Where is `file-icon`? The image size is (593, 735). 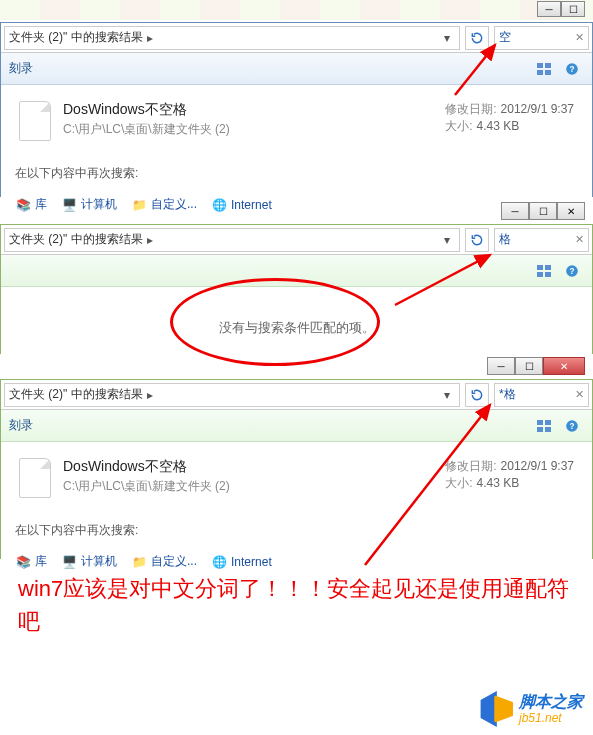
file-icon is located at coordinates (35, 478).